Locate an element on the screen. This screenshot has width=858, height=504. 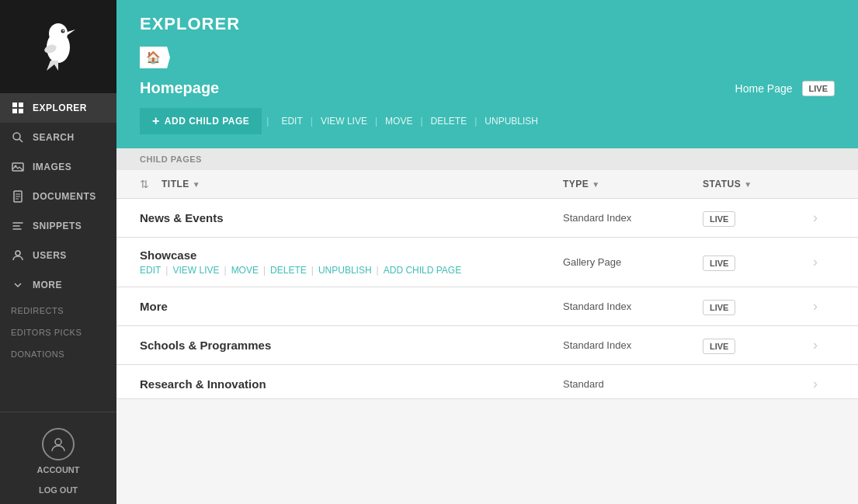
table-row: Schools & Programmes Standard Index LIVE… is located at coordinates (488, 346).